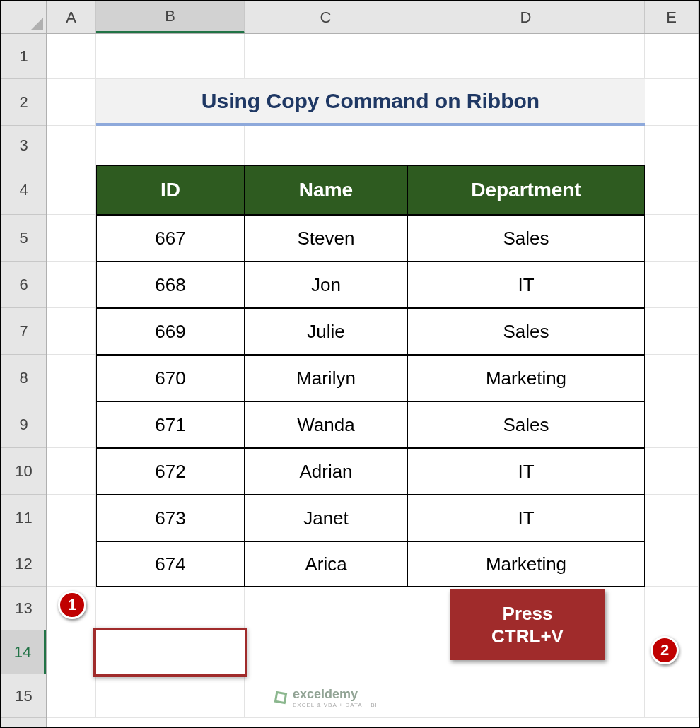  I want to click on cell-A9, so click(71, 425).